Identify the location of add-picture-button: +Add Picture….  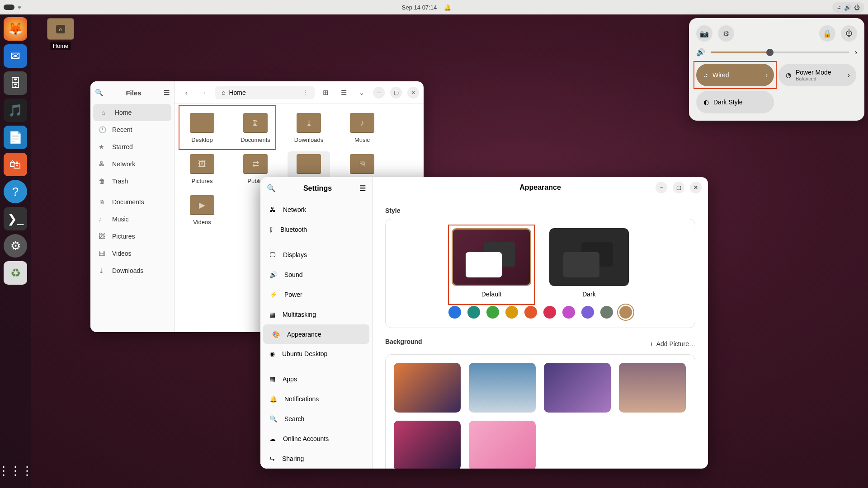
(673, 344).